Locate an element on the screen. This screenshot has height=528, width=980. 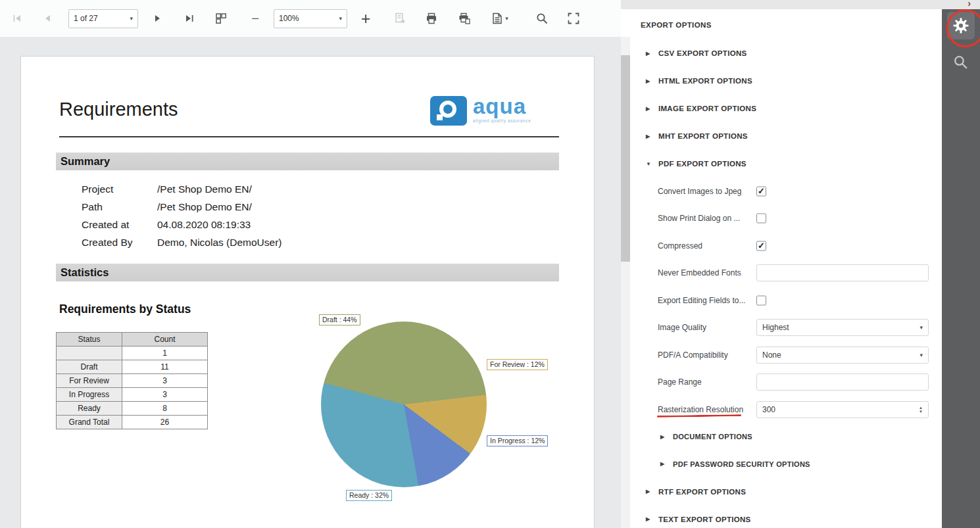
option-label: Convert Images to Jpeg is located at coordinates (700, 191).